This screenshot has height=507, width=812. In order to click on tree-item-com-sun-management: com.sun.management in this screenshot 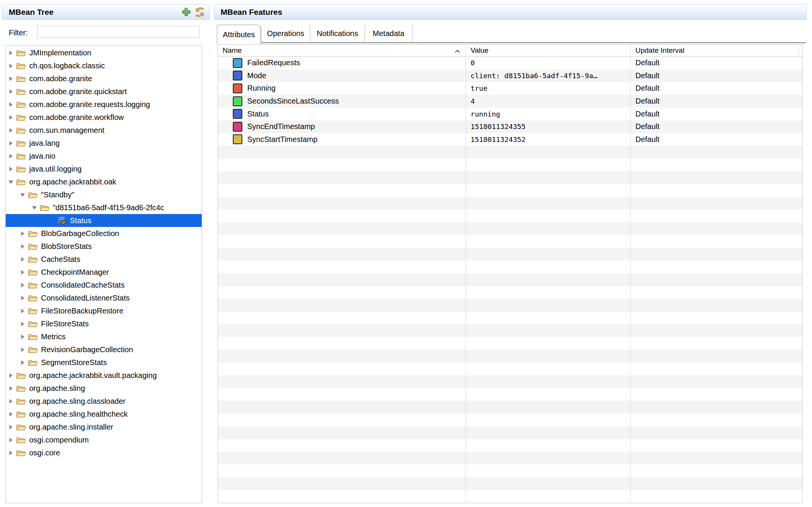, I will do `click(104, 130)`.